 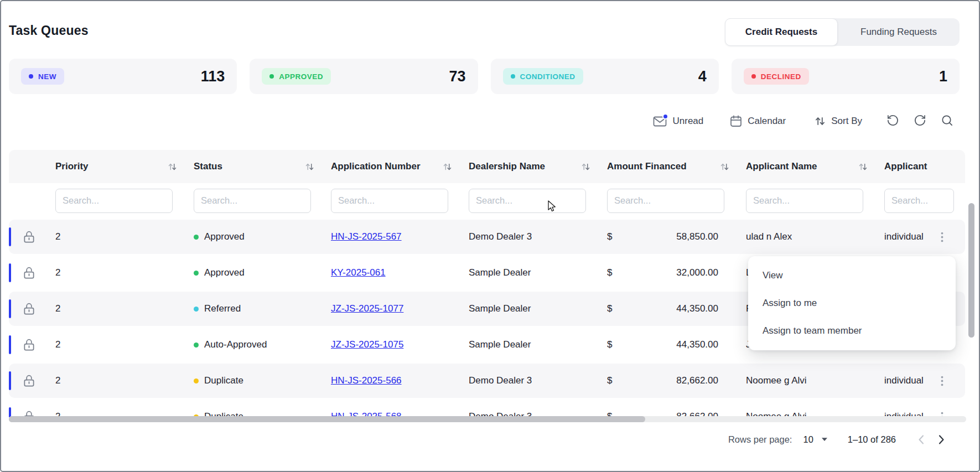 I want to click on rows-per-page-value: 10, so click(x=808, y=439).